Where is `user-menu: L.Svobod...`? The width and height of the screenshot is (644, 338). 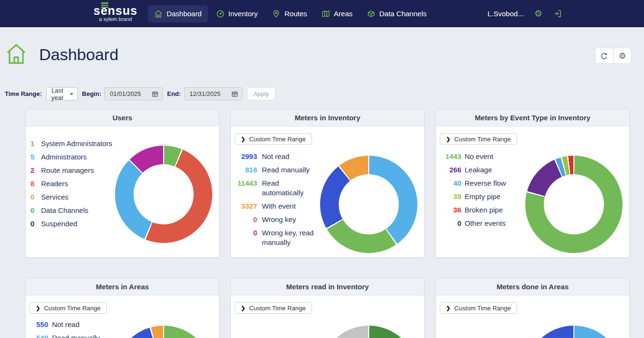 user-menu: L.Svobod... is located at coordinates (506, 13).